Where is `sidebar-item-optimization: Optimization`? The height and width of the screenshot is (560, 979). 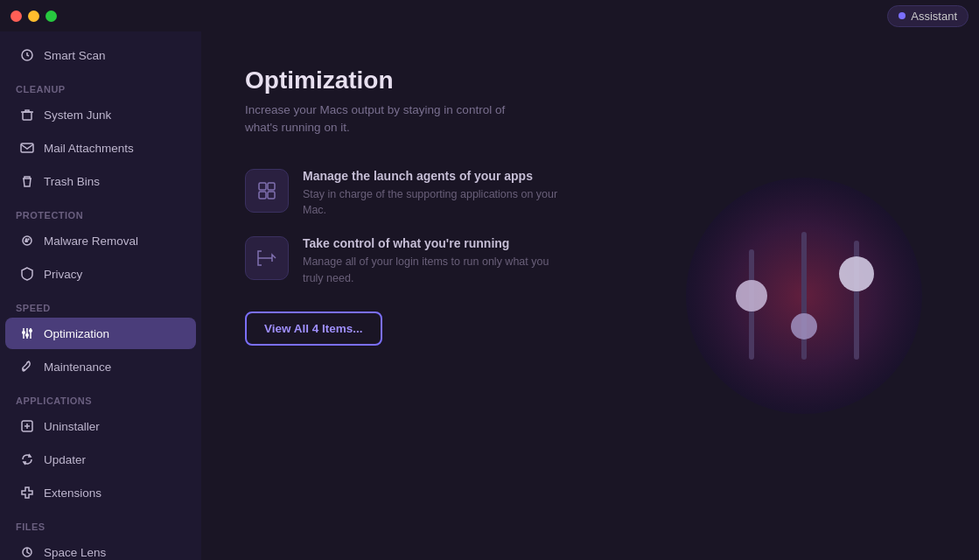
sidebar-item-optimization: Optimization is located at coordinates (101, 333).